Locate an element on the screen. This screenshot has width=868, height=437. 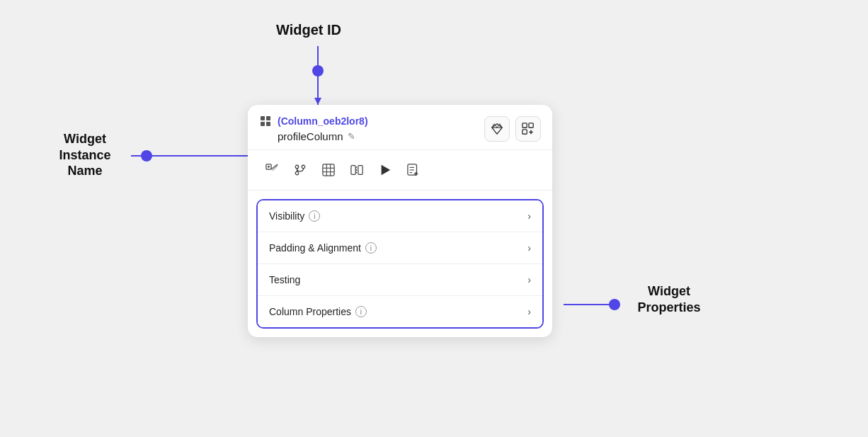
column-properties-label: Column Properties i is located at coordinates (318, 312).